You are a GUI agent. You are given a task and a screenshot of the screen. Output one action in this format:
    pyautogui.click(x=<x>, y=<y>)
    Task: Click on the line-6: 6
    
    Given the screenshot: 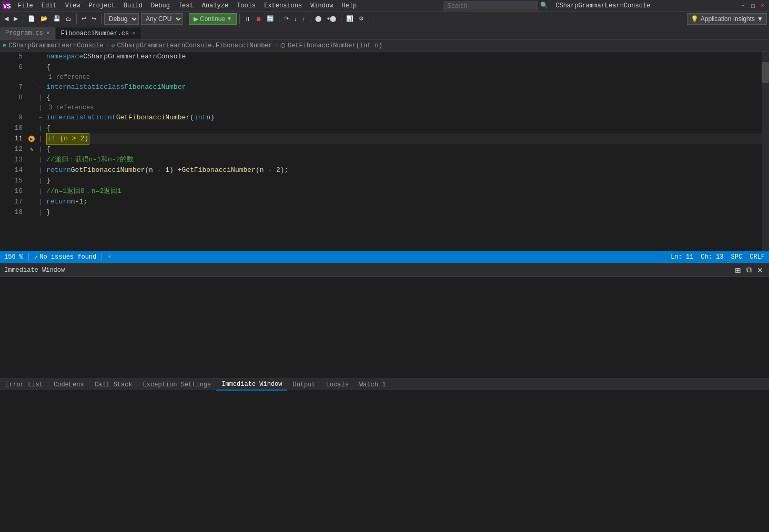 What is the action you would take?
    pyautogui.click(x=15, y=67)
    